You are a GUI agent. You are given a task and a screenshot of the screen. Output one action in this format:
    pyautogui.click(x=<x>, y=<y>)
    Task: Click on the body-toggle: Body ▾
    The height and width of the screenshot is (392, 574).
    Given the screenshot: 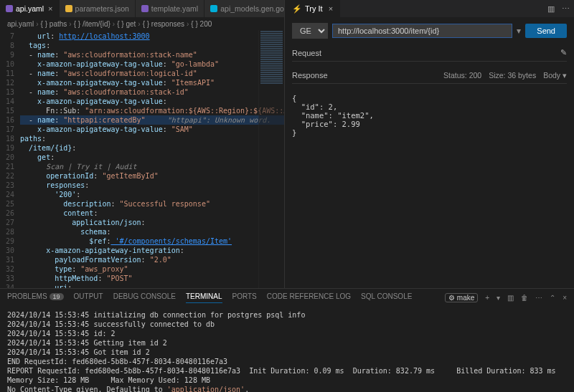 What is the action you would take?
    pyautogui.click(x=555, y=75)
    